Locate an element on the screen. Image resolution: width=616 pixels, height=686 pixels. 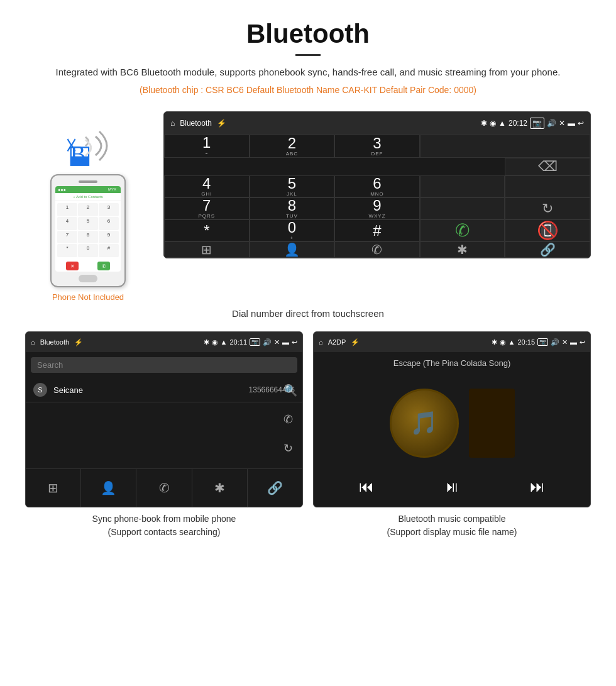
a2dp-loc-icon: ◉ is located at coordinates (503, 342).